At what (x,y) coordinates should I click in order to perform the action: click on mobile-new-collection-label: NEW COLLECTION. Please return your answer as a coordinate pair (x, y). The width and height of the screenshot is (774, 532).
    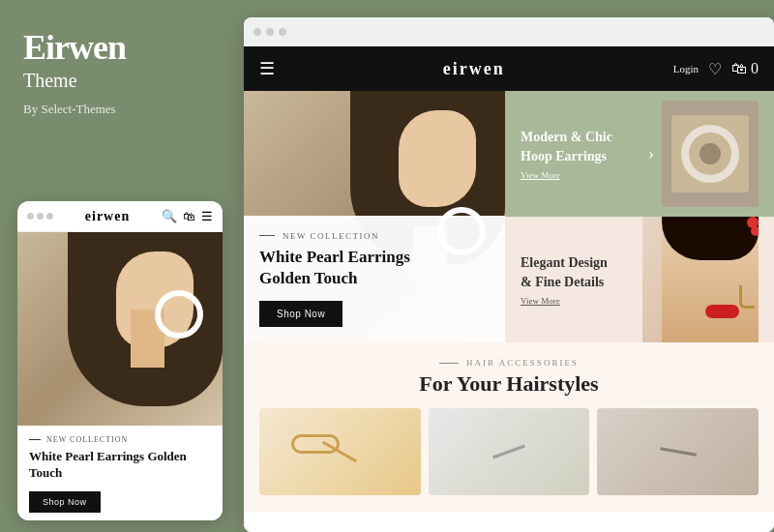
    Looking at the image, I should click on (120, 439).